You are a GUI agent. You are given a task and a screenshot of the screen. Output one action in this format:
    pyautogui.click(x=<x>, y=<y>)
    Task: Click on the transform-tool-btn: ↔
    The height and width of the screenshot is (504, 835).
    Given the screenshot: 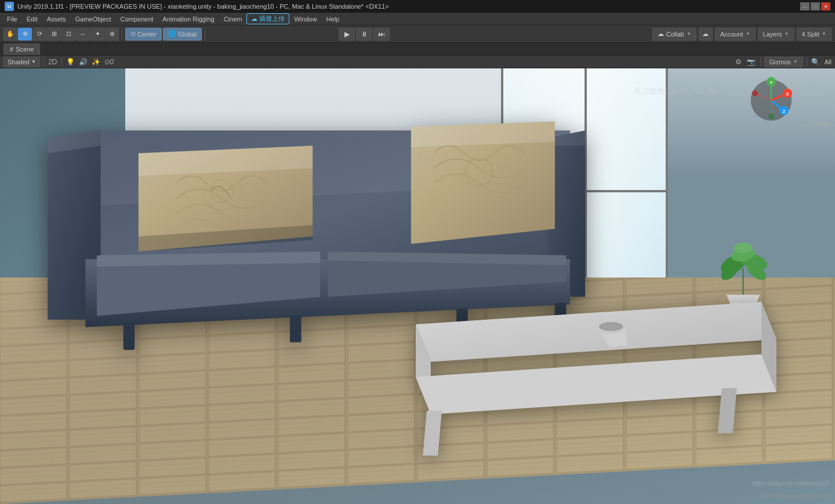 What is the action you would take?
    pyautogui.click(x=83, y=34)
    